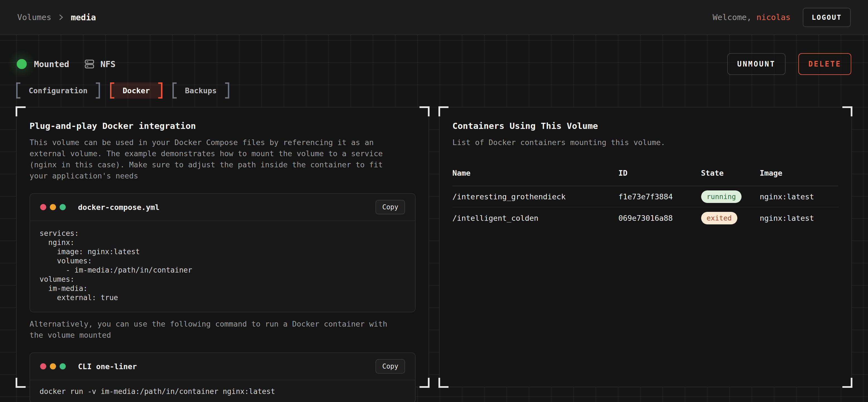 This screenshot has width=868, height=402. What do you see at coordinates (108, 64) in the screenshot?
I see `driver-label: NFS` at bounding box center [108, 64].